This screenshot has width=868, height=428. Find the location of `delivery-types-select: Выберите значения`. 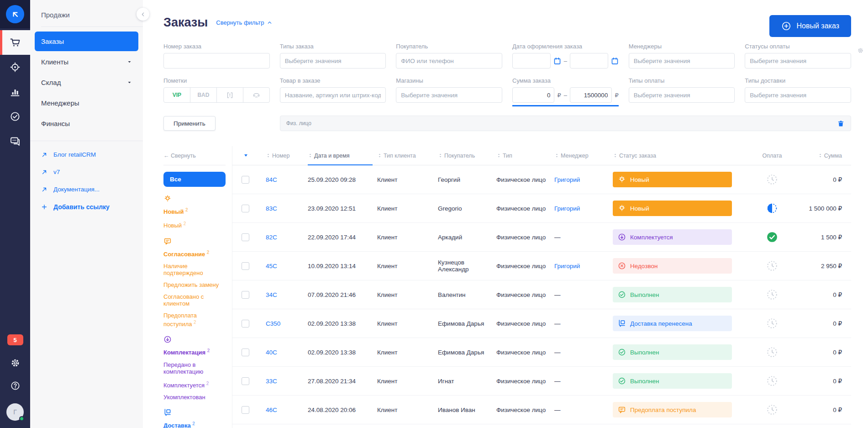

delivery-types-select: Выберите значения is located at coordinates (798, 95).